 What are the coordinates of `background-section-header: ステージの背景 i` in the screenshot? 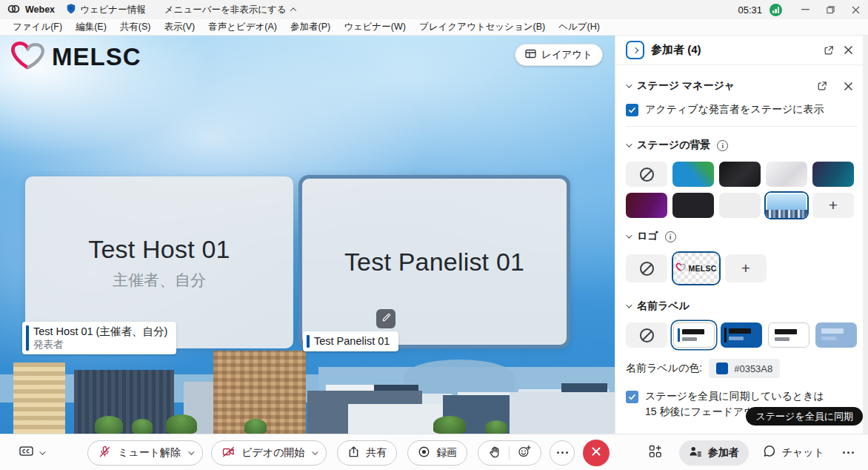 It's located at (742, 145).